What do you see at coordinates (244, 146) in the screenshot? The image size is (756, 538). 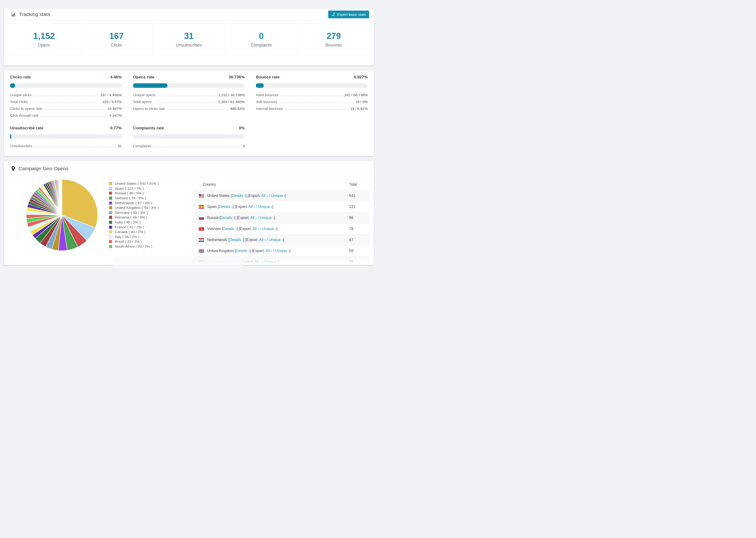 I see `rate-stat-value: 0` at bounding box center [244, 146].